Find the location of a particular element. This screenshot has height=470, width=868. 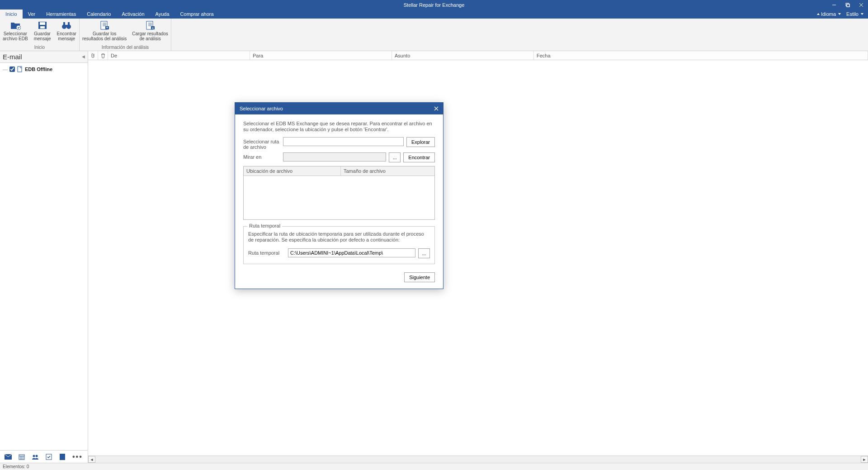

save-results-label: Guardar los resultados del análisis is located at coordinates (104, 36).